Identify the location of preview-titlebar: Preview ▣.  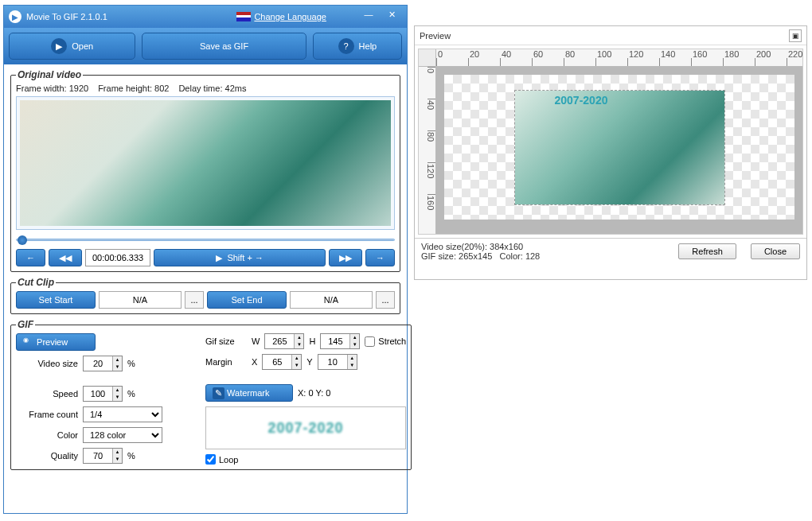
(611, 36).